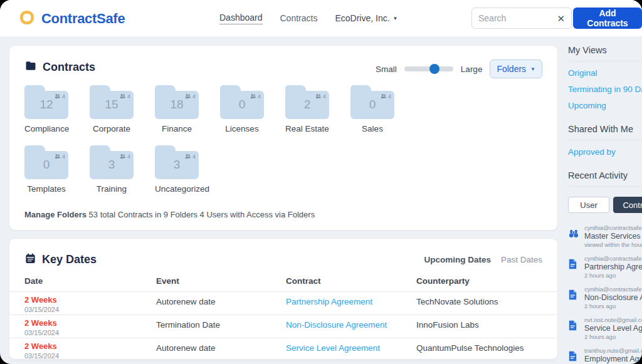 The width and height of the screenshot is (642, 364). I want to click on view-link-approved-by: Approved by, so click(605, 152).